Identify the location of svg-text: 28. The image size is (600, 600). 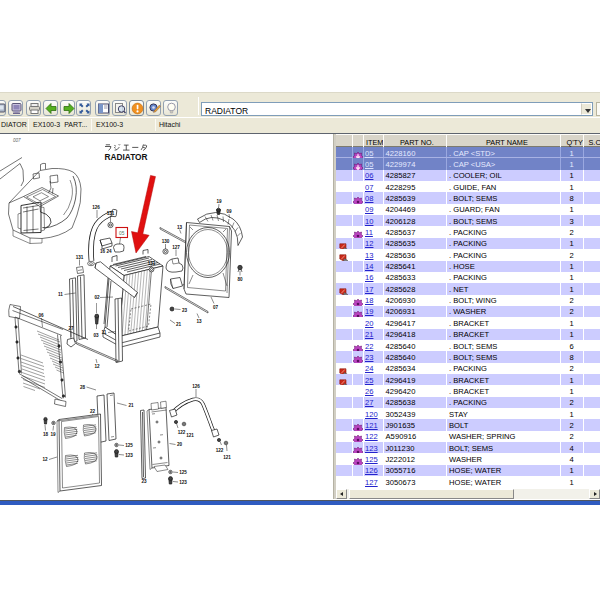
(83, 388).